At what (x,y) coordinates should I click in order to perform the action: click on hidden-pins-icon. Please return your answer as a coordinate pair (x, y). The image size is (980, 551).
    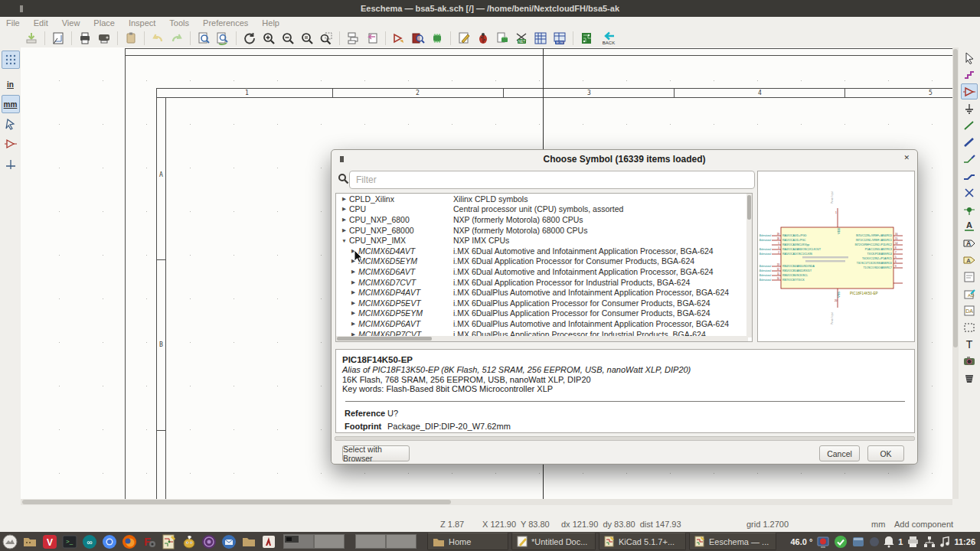
    Looking at the image, I should click on (11, 144).